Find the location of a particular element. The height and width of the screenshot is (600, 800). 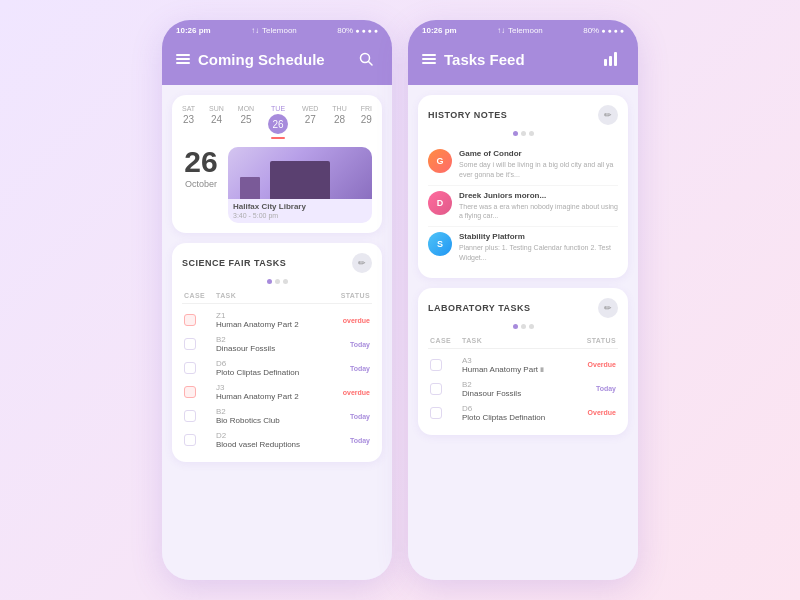

right-carrier: ↑↓ Telemoon is located at coordinates (520, 30).